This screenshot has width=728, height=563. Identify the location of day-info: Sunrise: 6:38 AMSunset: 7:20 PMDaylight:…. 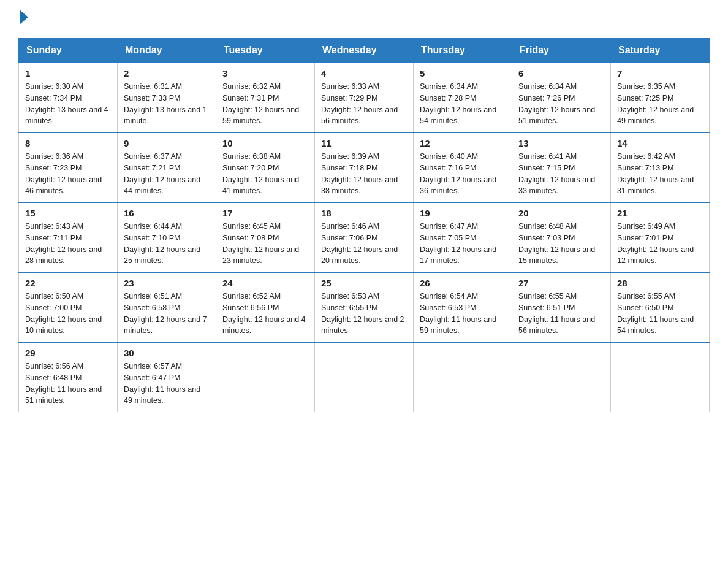
(265, 174).